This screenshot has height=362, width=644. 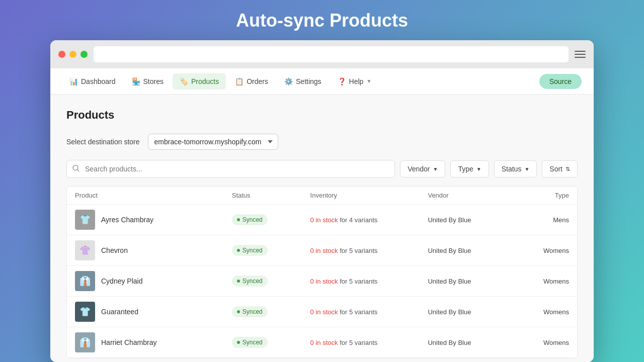 I want to click on vendor-filter-label: Vendor, so click(x=419, y=169).